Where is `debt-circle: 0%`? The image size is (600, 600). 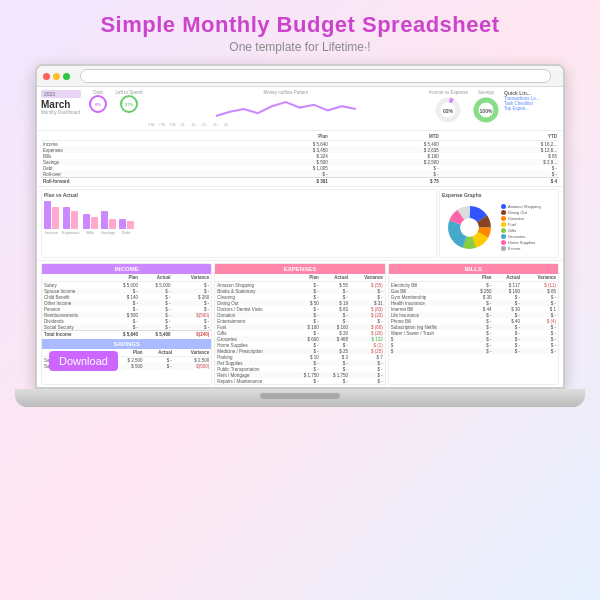
debt-circle: 0% is located at coordinates (98, 104).